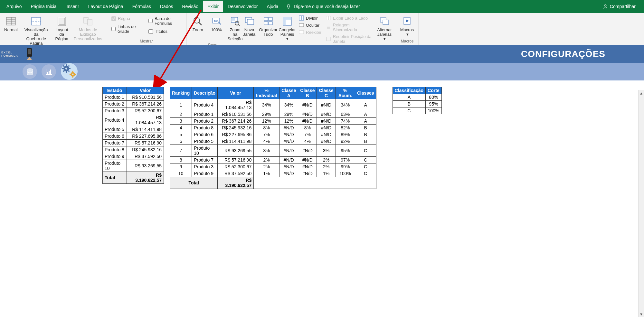 The image size is (644, 317). I want to click on app-logo: EXCEL FÓRMULA, so click(16, 54).